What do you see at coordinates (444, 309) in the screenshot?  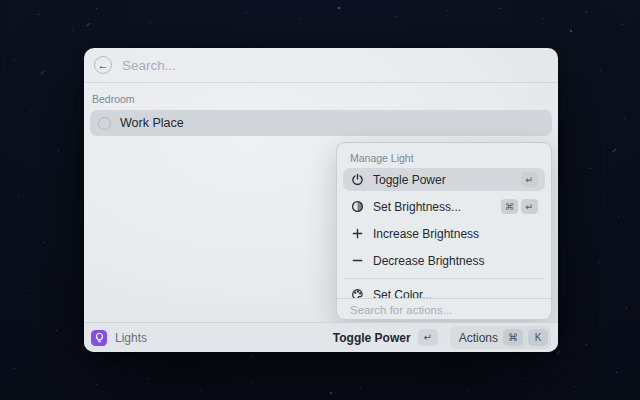 I see `action-search-bar: Search for actions...` at bounding box center [444, 309].